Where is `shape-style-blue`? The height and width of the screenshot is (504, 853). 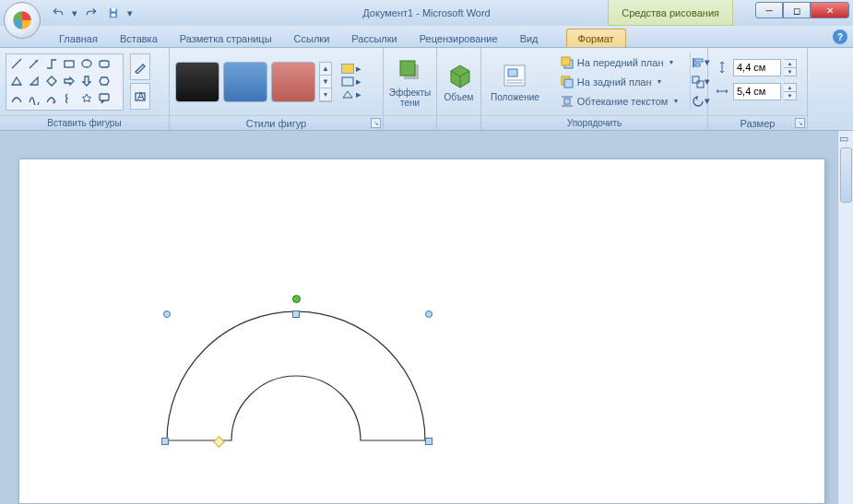
shape-style-blue is located at coordinates (245, 82).